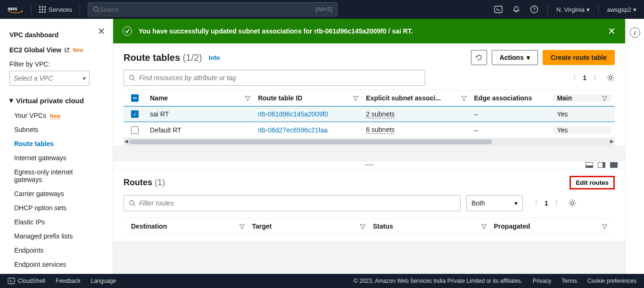 The width and height of the screenshot is (644, 288). What do you see at coordinates (546, 203) in the screenshot?
I see `pager-current: 1` at bounding box center [546, 203].